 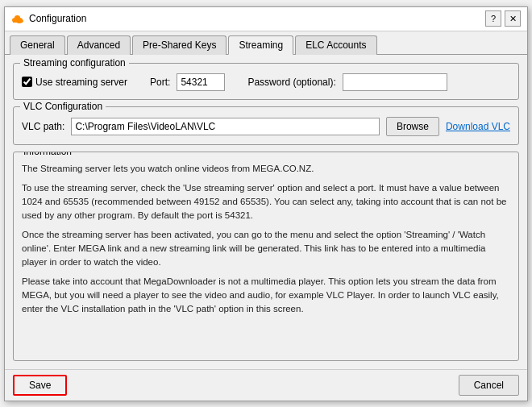 I want to click on window-controls: ? ✕, so click(x=503, y=19).